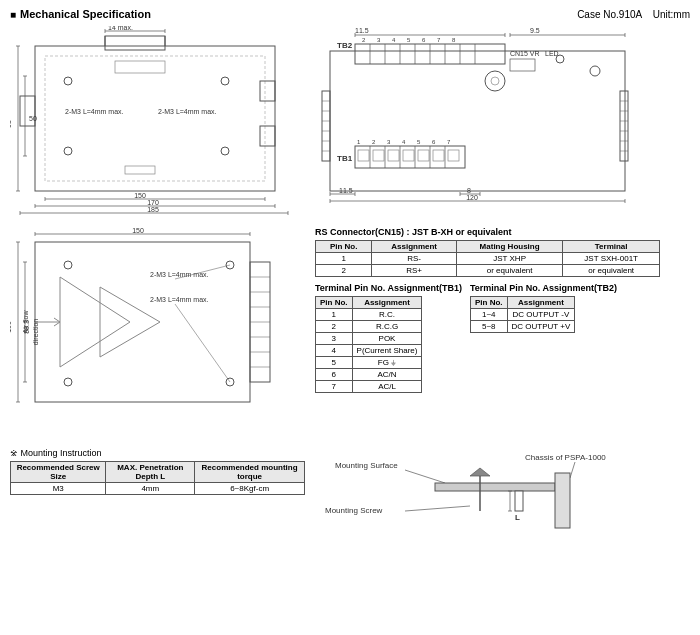 Image resolution: width=700 pixels, height=635 pixels. I want to click on mounting-val2: 4mm, so click(150, 489).